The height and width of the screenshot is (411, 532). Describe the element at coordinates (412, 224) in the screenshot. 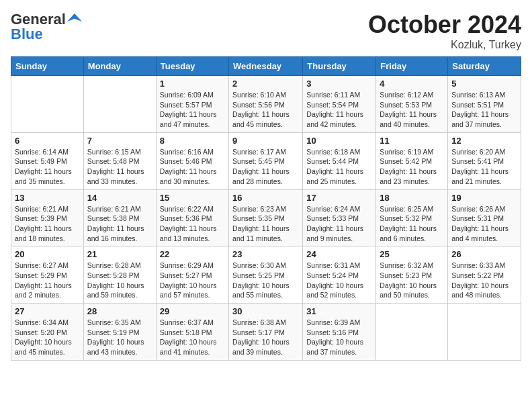

I see `day-info: Sunrise: 6:25 AM Sunset: 5:32 PM Dayligh…` at that location.